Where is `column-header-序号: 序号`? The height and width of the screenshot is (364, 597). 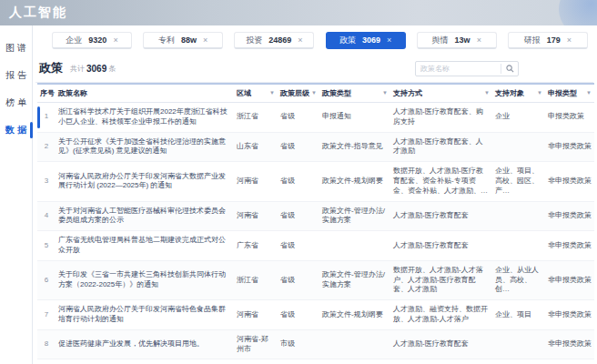 column-header-序号: 序号 is located at coordinates (46, 93).